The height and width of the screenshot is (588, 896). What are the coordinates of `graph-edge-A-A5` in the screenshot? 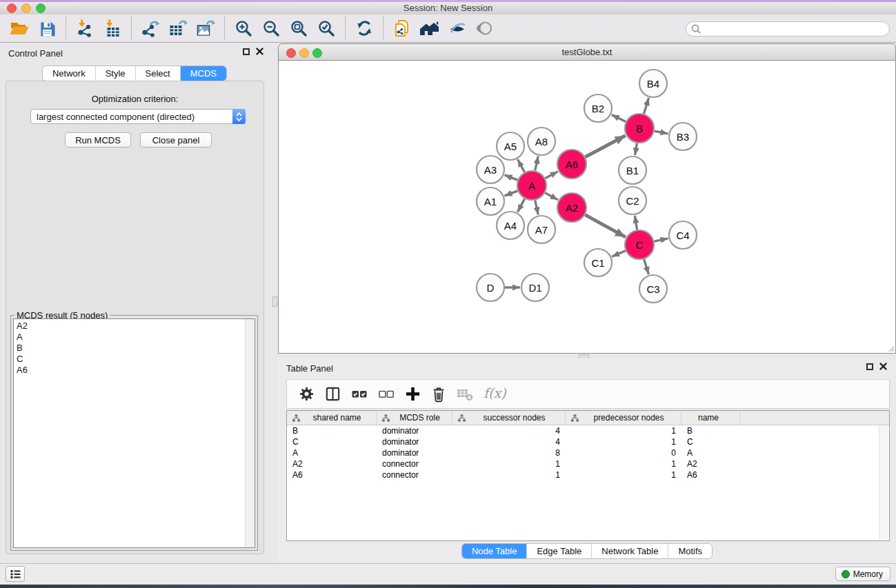 It's located at (521, 165).